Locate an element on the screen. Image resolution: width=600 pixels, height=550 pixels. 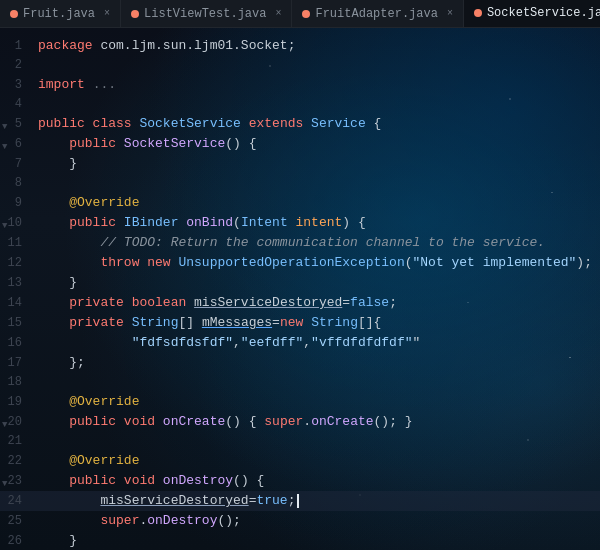
line-number-21: 21 is located at coordinates (15, 442).